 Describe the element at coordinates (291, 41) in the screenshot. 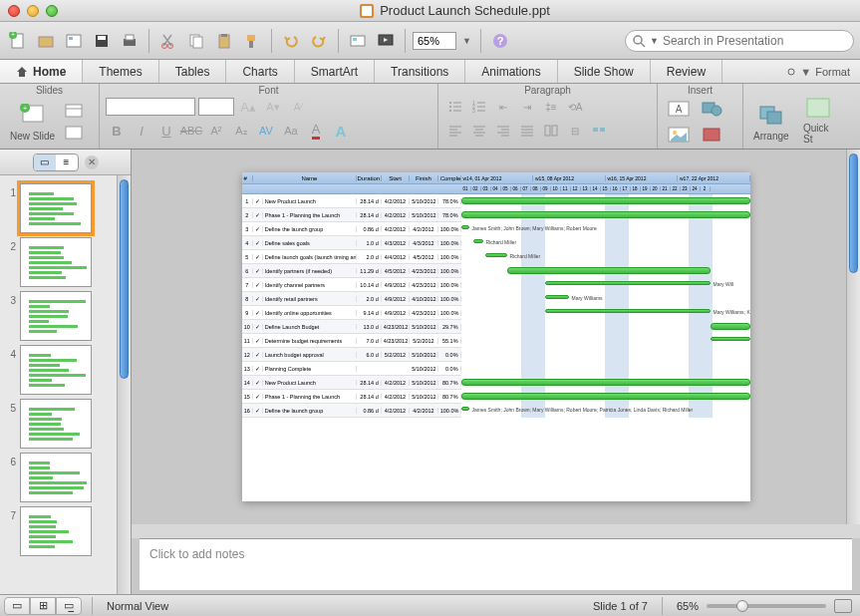

I see `undo-button` at that location.